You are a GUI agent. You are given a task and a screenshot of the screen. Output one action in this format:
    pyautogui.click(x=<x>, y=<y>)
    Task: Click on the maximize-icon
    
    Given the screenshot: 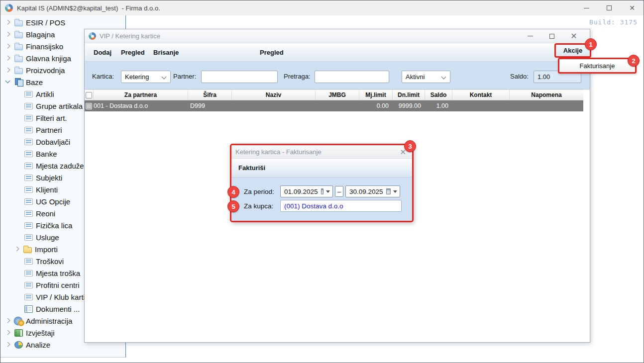 What is the action you would take?
    pyautogui.click(x=552, y=36)
    